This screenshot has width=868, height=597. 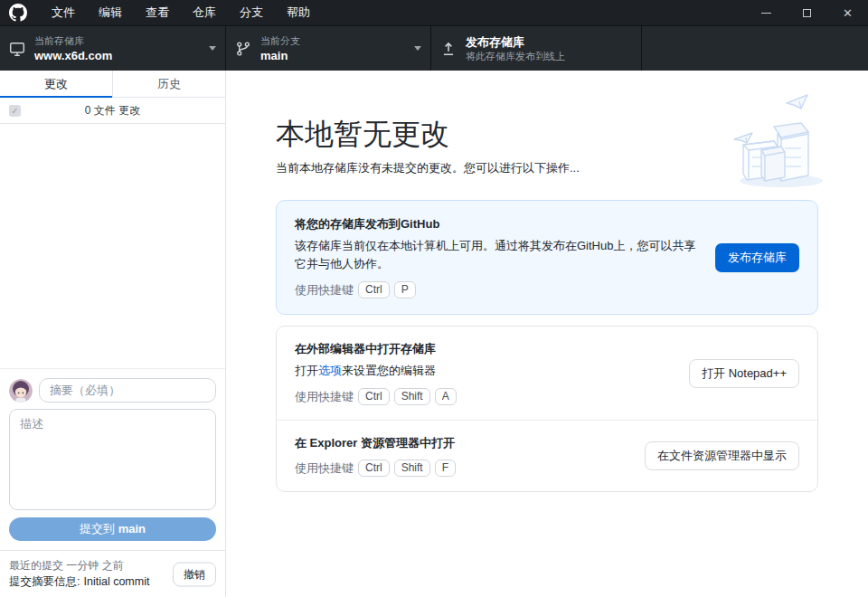 I want to click on minimize-button, so click(x=767, y=13).